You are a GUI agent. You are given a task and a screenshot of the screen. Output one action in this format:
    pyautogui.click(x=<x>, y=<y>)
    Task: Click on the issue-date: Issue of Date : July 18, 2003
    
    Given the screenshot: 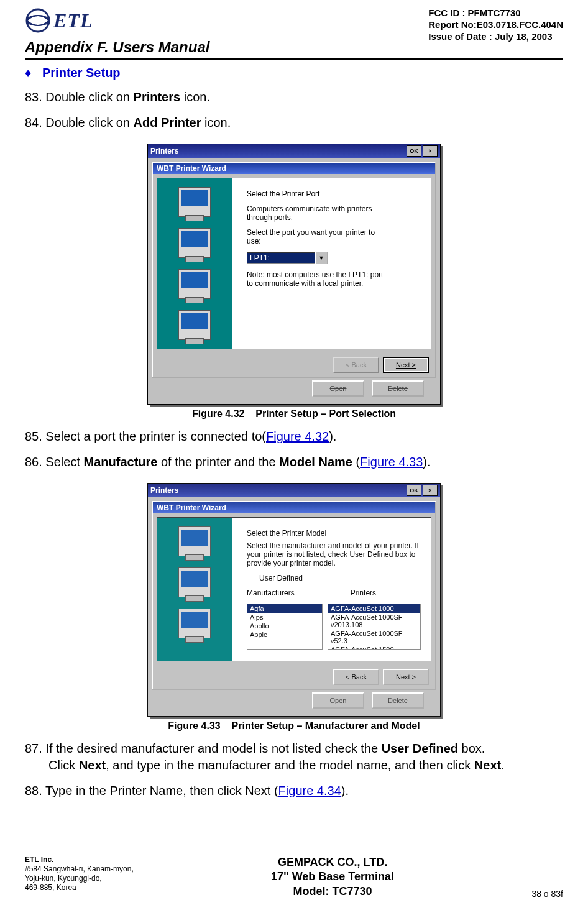 What is the action you would take?
    pyautogui.click(x=496, y=37)
    